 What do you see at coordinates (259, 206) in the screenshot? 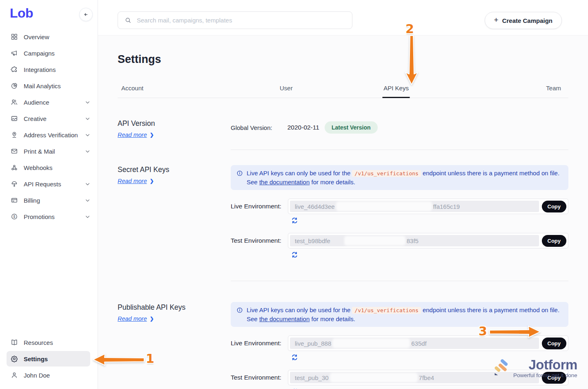
I see `live-environment-label: Live Environment:` at bounding box center [259, 206].